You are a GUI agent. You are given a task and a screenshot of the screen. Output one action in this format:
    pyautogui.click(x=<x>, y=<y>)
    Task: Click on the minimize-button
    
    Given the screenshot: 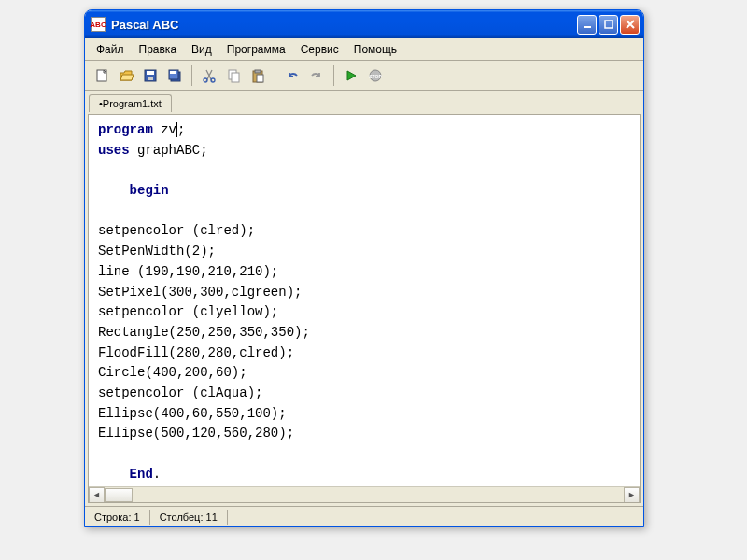 What is the action you would take?
    pyautogui.click(x=586, y=24)
    